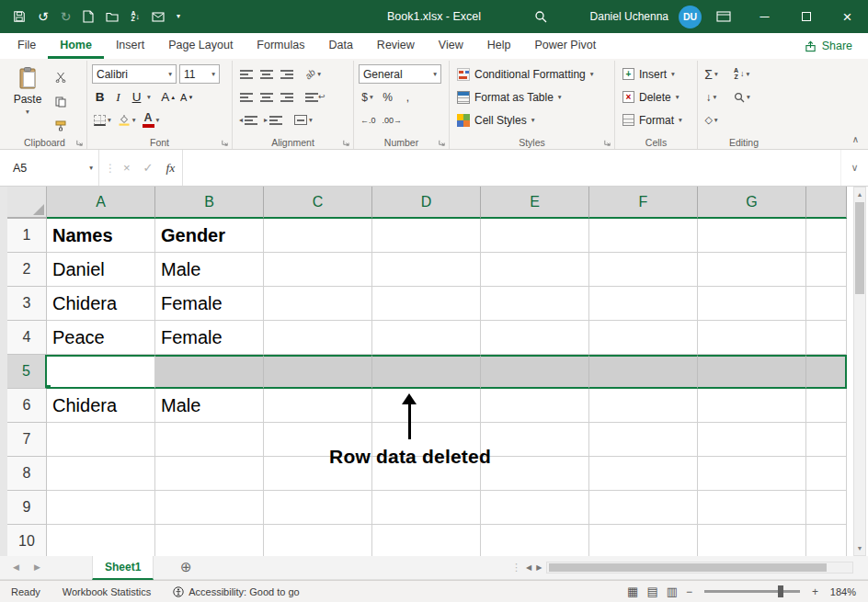 The width and height of the screenshot is (868, 602). What do you see at coordinates (101, 303) in the screenshot?
I see `cell-A3: Chidera` at bounding box center [101, 303].